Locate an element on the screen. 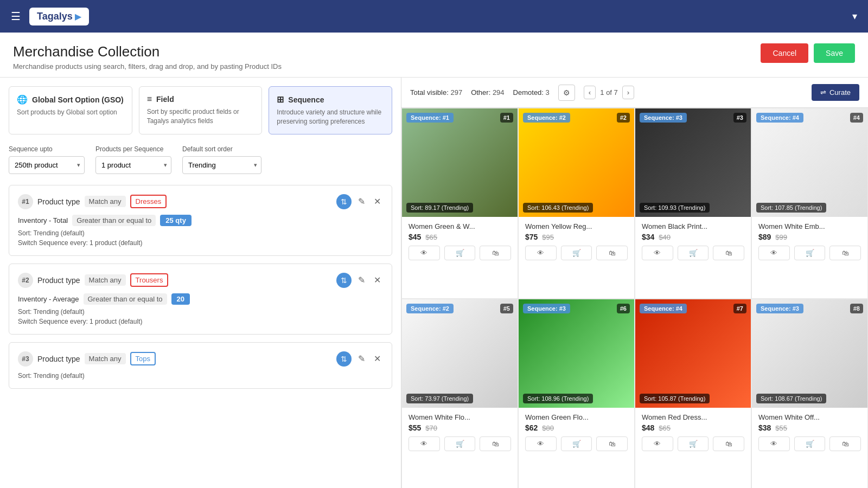 This screenshot has height=488, width=868. add-button-3: 🛍 is located at coordinates (729, 253).